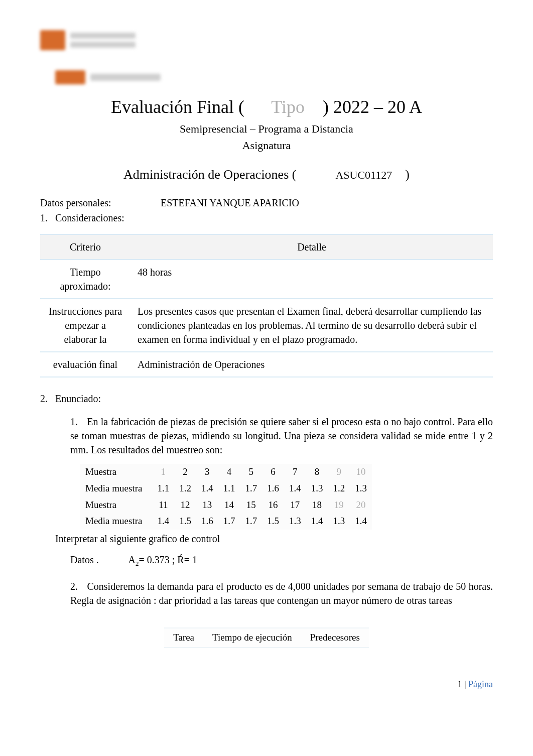 The width and height of the screenshot is (533, 756). What do you see at coordinates (339, 472) in the screenshot?
I see `cell-value: 9` at bounding box center [339, 472].